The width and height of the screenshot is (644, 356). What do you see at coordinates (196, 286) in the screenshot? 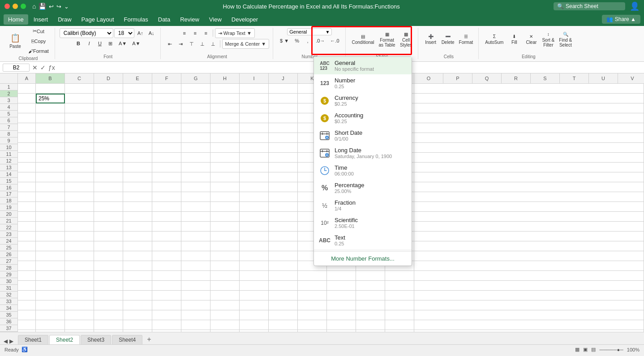
I see `cell-G21` at bounding box center [196, 286].